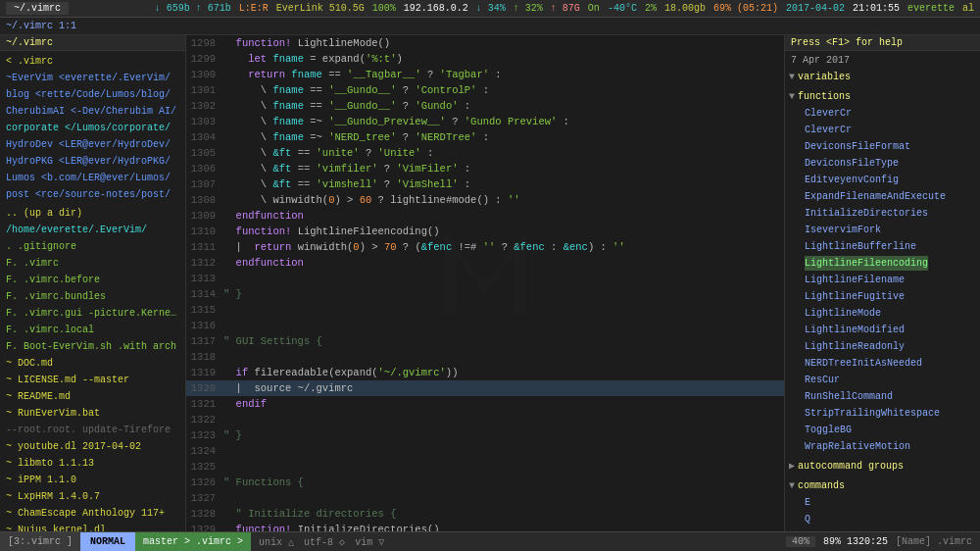 Image resolution: width=980 pixels, height=551 pixels. What do you see at coordinates (882, 314) in the screenshot?
I see `function-tag-item: LightlineMode` at bounding box center [882, 314].